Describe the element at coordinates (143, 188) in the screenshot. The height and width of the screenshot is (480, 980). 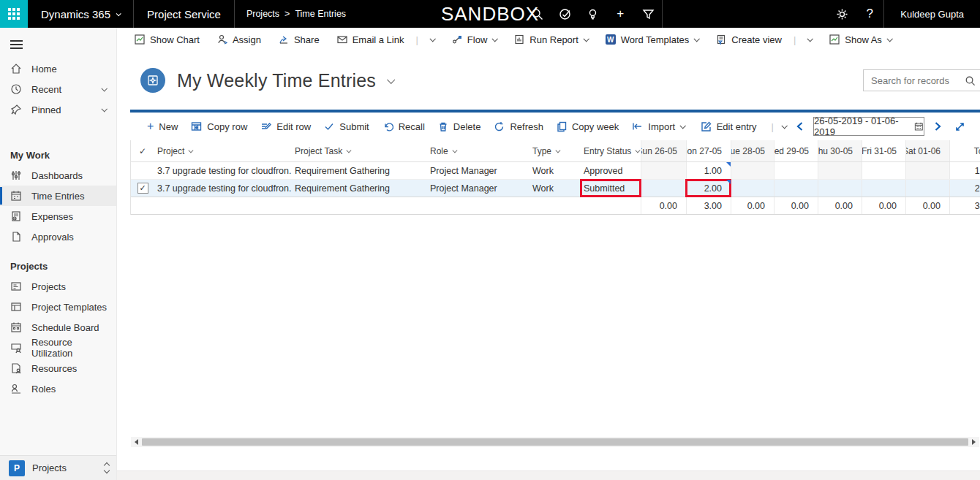
I see `row-checkbox-checked: ✓` at that location.